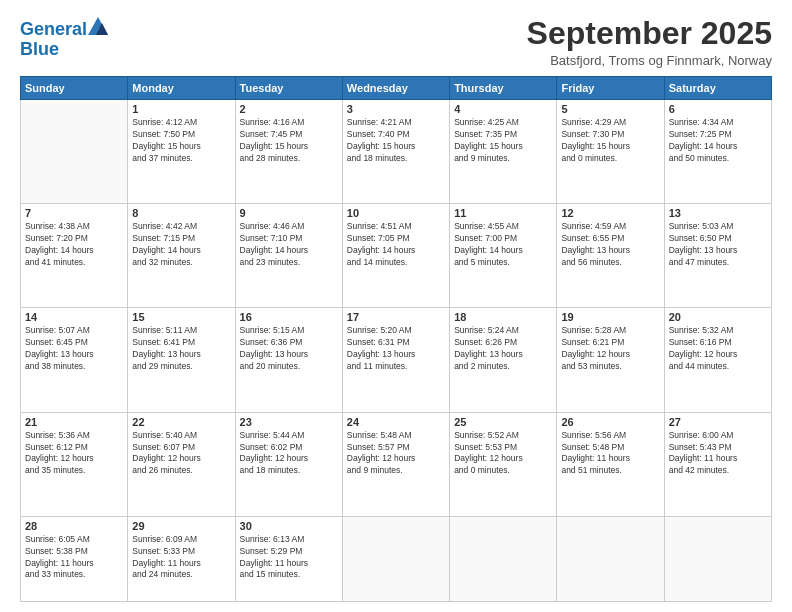 Image resolution: width=792 pixels, height=612 pixels. Describe the element at coordinates (74, 454) in the screenshot. I see `day-info: Sunrise: 5:36 AM Sunset: 6:12 PM Dayligh…` at that location.